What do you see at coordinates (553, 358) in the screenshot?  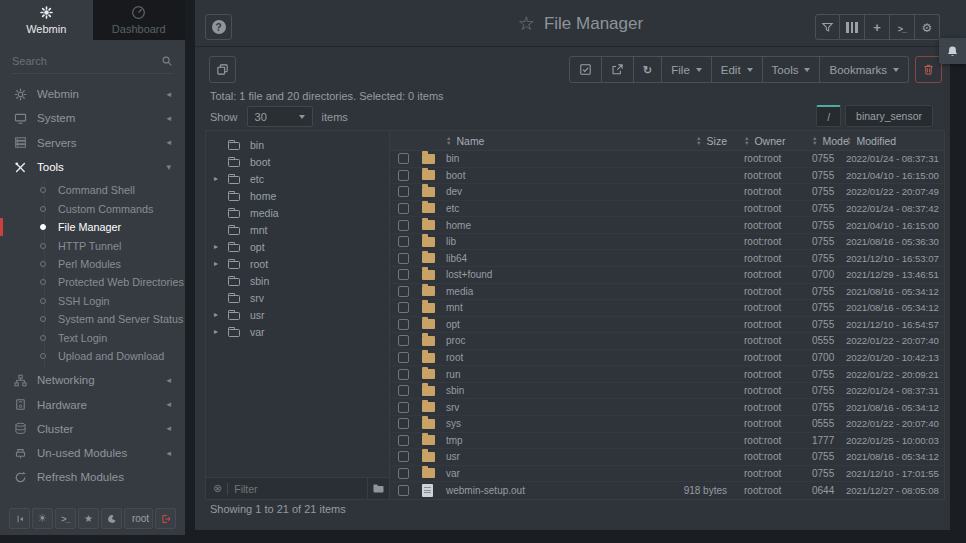 I see `cell-name: root` at bounding box center [553, 358].